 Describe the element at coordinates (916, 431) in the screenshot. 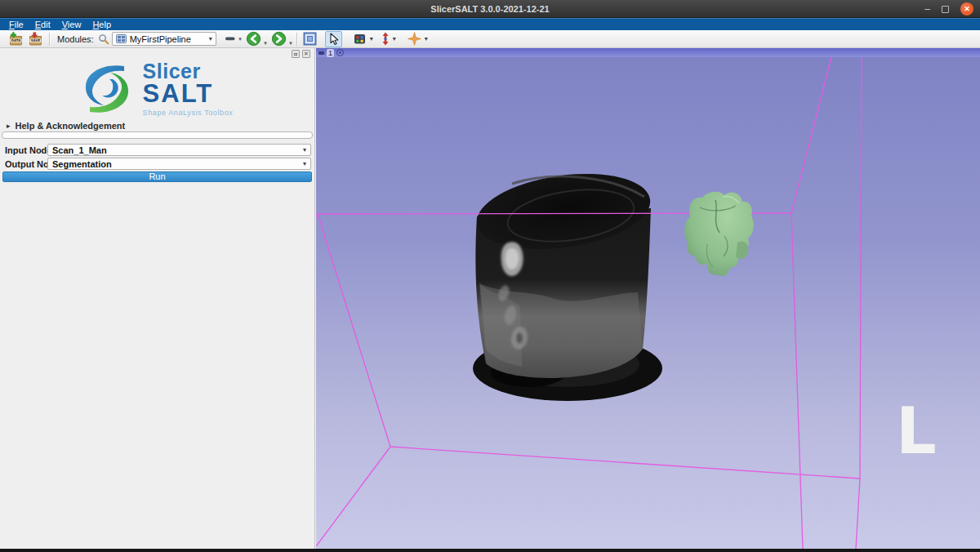

I see `orientation-marker-left: L` at that location.